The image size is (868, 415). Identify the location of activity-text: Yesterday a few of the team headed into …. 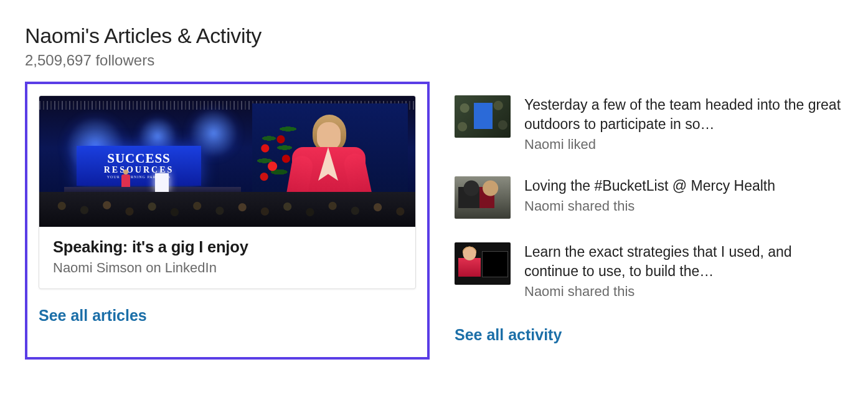
(684, 115).